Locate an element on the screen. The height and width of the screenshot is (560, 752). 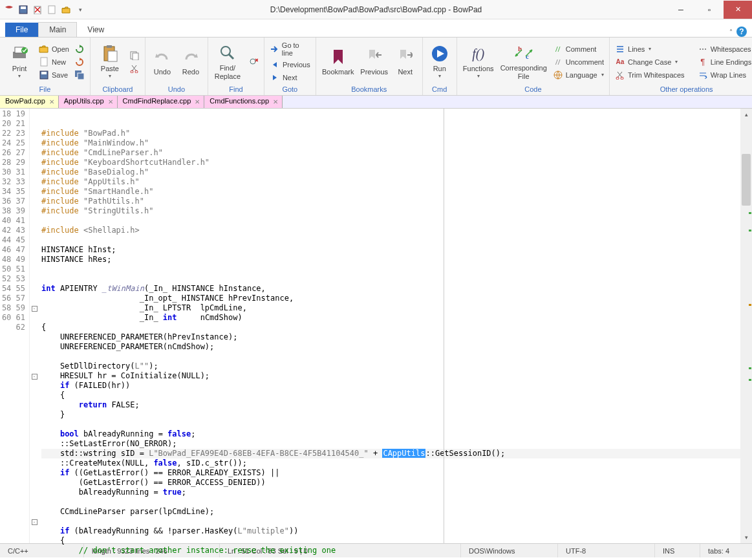
wrap-lines-button: Wrap Lines is located at coordinates (724, 75).